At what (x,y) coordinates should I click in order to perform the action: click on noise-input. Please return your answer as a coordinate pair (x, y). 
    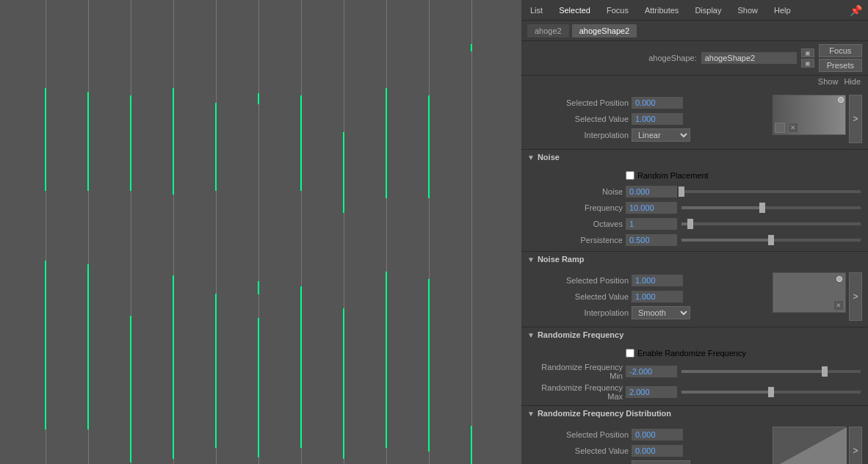
    Looking at the image, I should click on (651, 192).